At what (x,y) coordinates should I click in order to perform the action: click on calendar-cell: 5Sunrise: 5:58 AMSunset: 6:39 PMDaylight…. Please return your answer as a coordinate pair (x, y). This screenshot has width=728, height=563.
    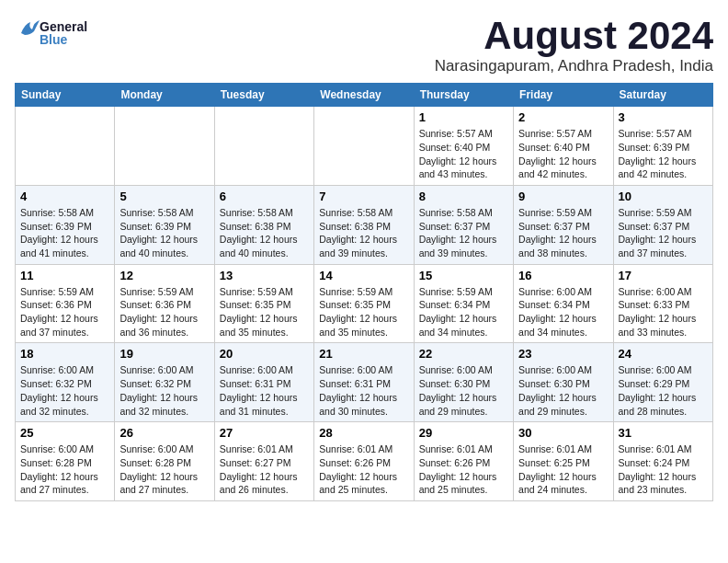
    Looking at the image, I should click on (165, 224).